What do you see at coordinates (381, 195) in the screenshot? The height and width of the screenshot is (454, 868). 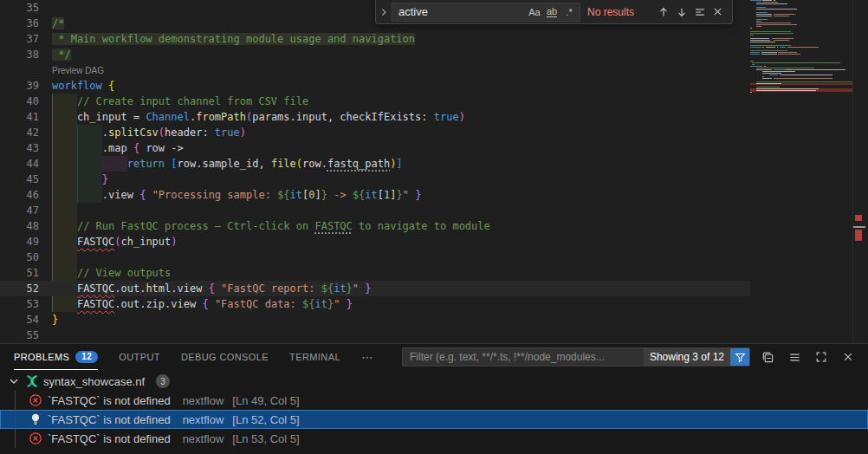 I see `code-token: [` at bounding box center [381, 195].